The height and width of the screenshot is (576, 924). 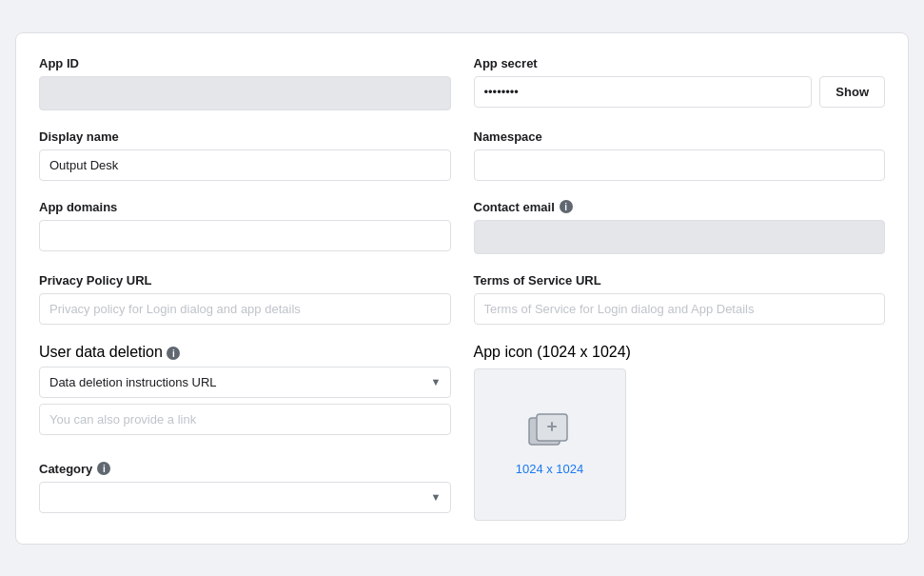 What do you see at coordinates (566, 207) in the screenshot?
I see `contact-email-info-icon: i` at bounding box center [566, 207].